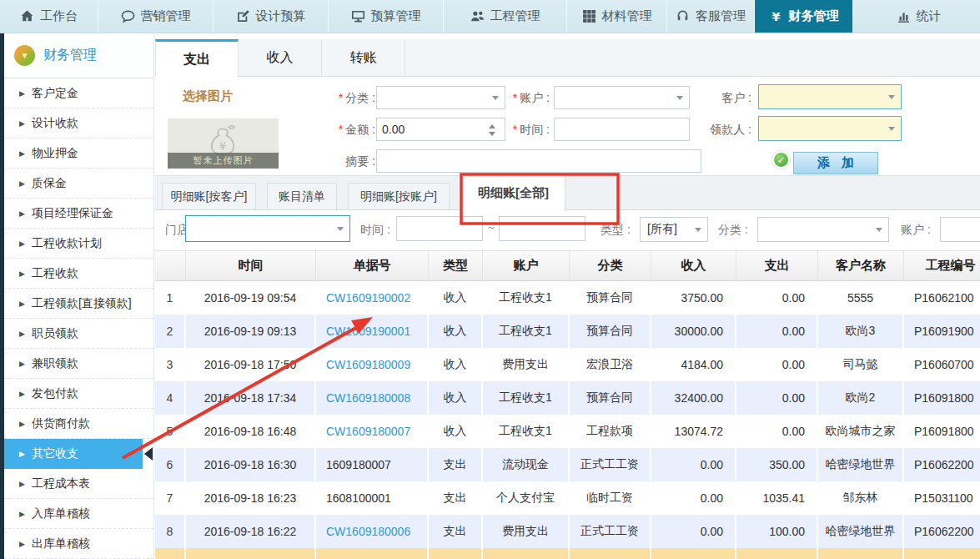 The height and width of the screenshot is (559, 980). What do you see at coordinates (960, 229) in the screenshot?
I see `account-filter-input` at bounding box center [960, 229].